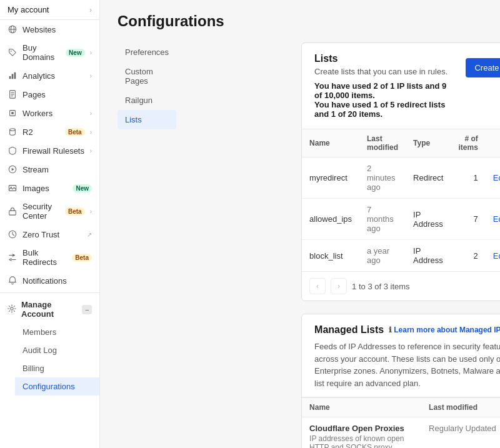 The width and height of the screenshot is (500, 448). What do you see at coordinates (50, 29) in the screenshot?
I see `sidebar-item-websites: Websites` at bounding box center [50, 29].